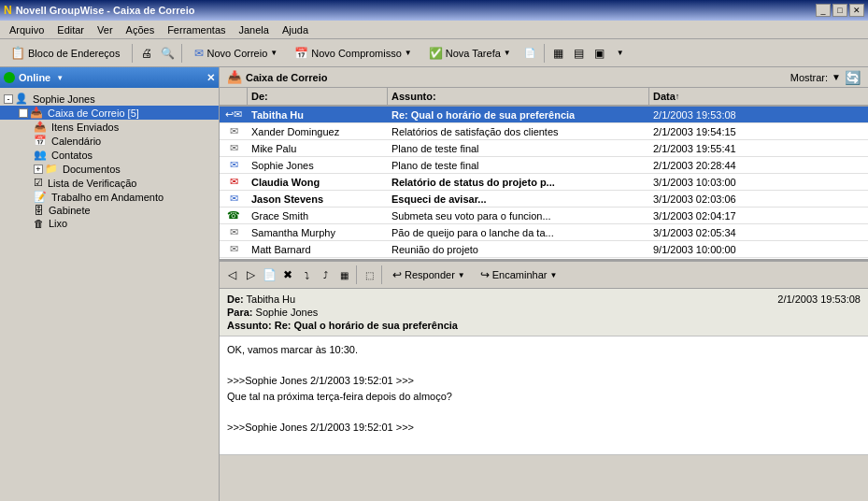  Describe the element at coordinates (470, 53) in the screenshot. I see `new-task-button: ✅ Nova Tarefa ▼` at that location.